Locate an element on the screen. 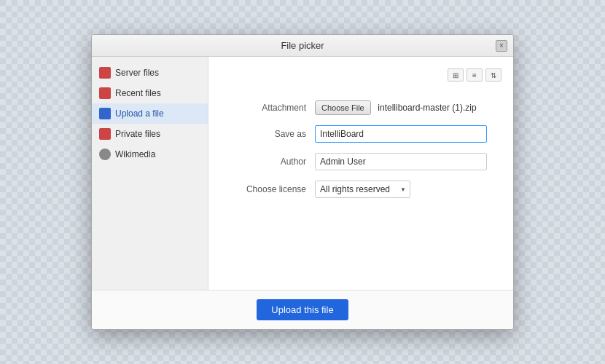 The width and height of the screenshot is (605, 364). sidebar-label-server: Server files is located at coordinates (137, 73).